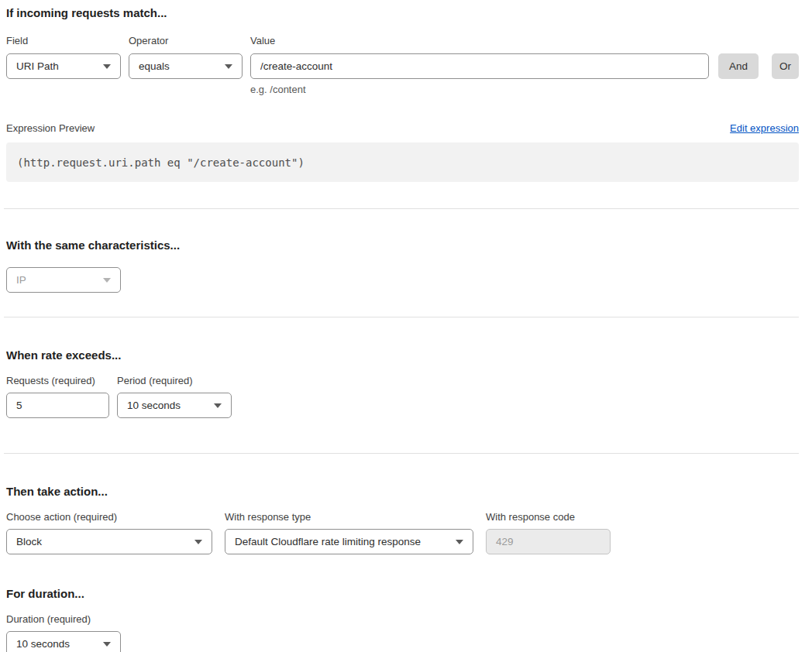 The height and width of the screenshot is (652, 812). I want to click on field-select-value: URI Path, so click(37, 67).